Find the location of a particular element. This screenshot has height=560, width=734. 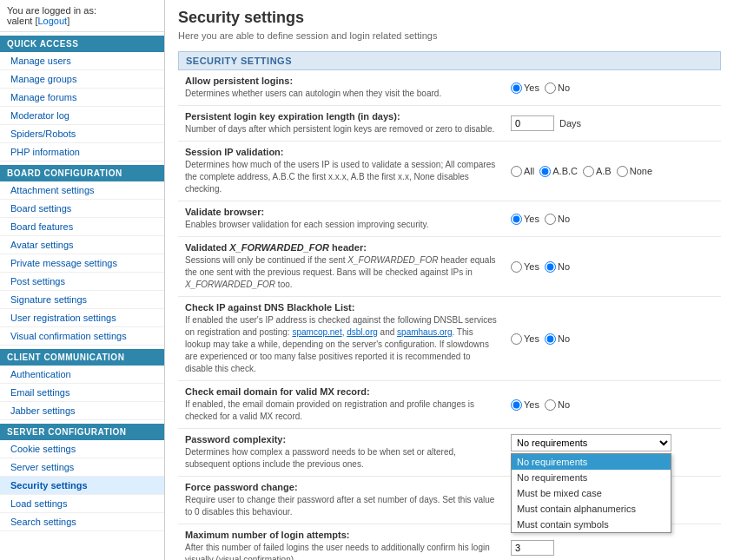

table-row: Check IP against DNS Blackhole List: If … is located at coordinates (450, 339).